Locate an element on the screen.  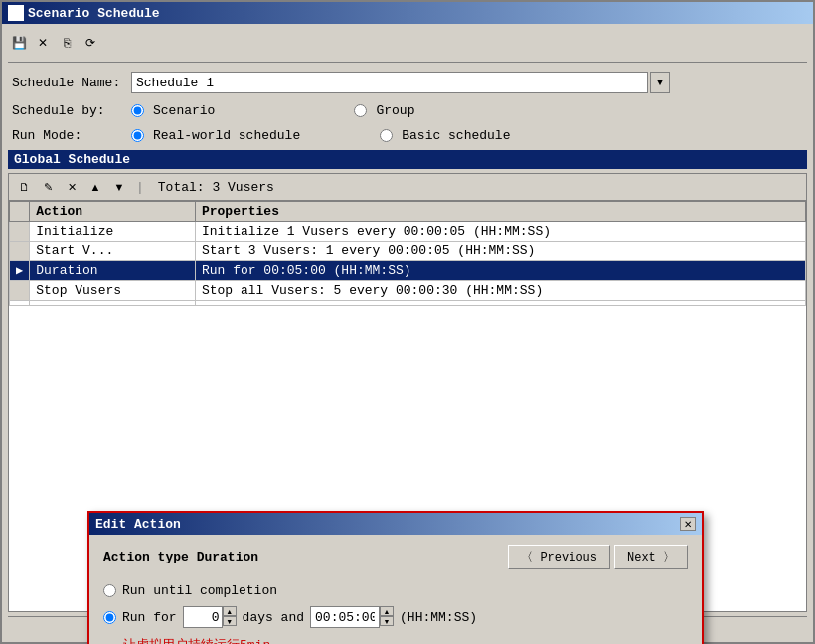
total-vusers-label: Total: 3 Vusers is located at coordinates (217, 187).